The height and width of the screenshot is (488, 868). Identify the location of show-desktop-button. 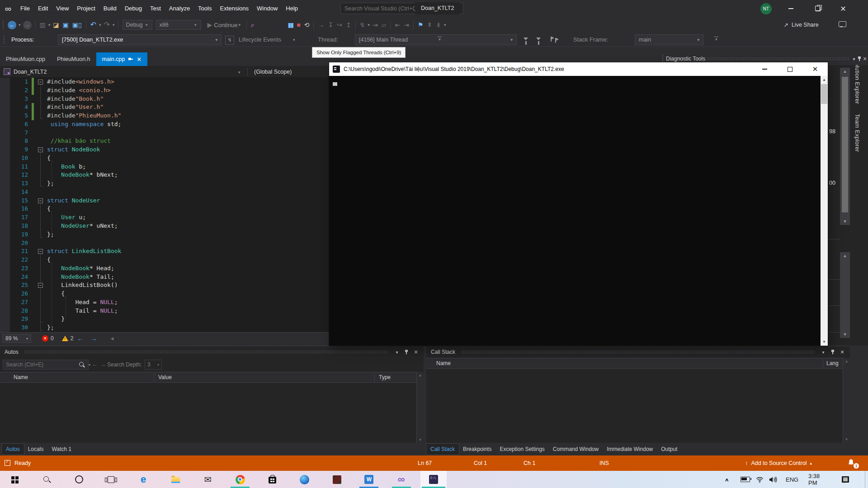
(866, 479).